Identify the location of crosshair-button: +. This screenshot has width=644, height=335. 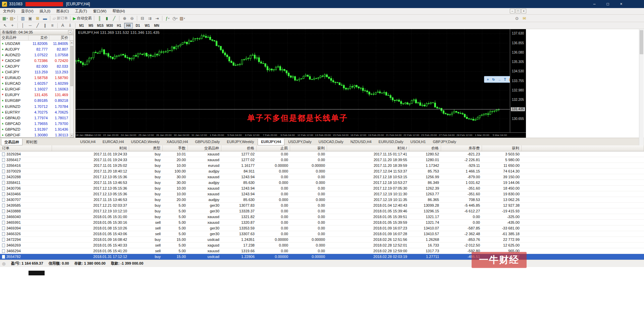
(12, 25).